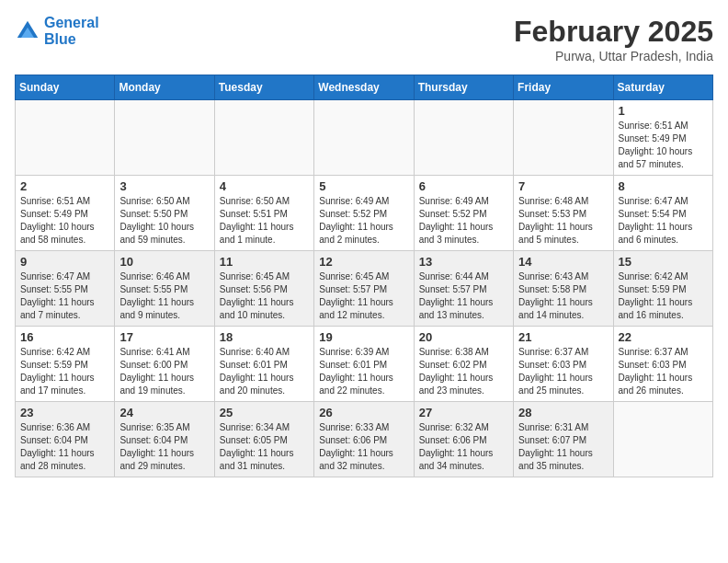  I want to click on calendar-day-cell: 13Sunrise: 6:44 AM Sunset: 5:57 PM Dayli…, so click(463, 289).